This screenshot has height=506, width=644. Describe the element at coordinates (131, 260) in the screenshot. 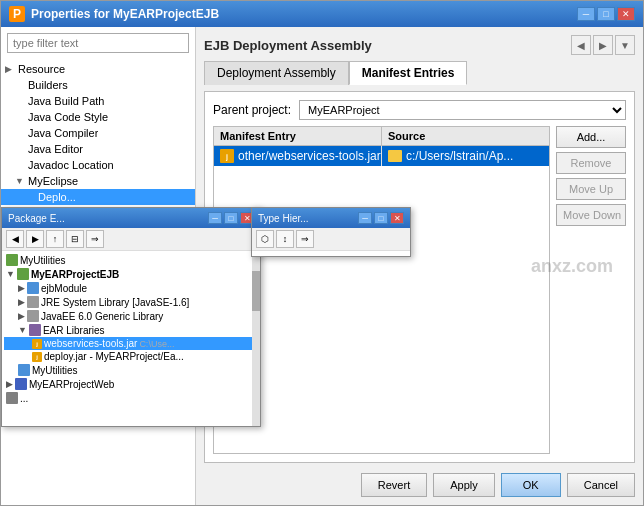

I see `pe-item-myutilities: MyUtilities` at that location.